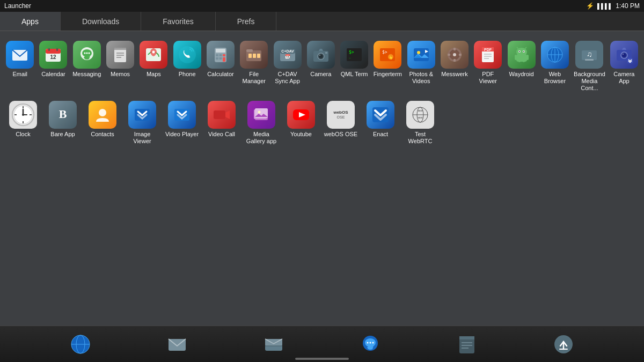 The image size is (644, 362). I want to click on dock-chat, so click(370, 344).